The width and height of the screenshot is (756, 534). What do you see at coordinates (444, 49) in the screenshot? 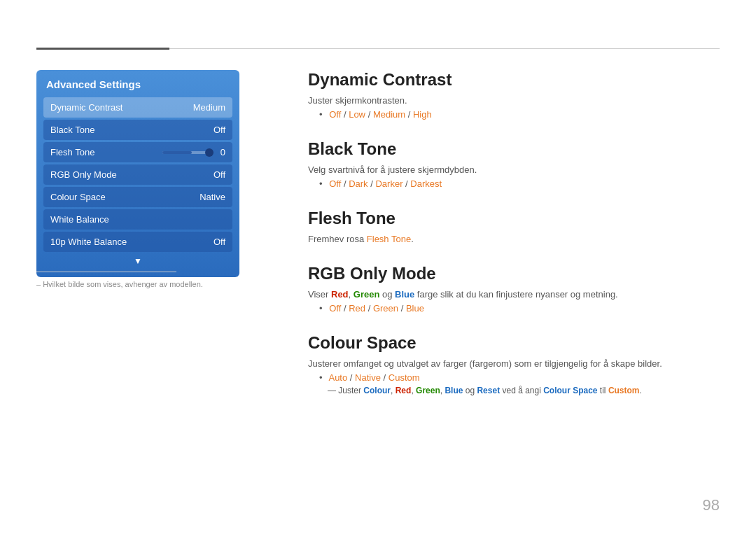
I see `top-line-light` at bounding box center [444, 49].